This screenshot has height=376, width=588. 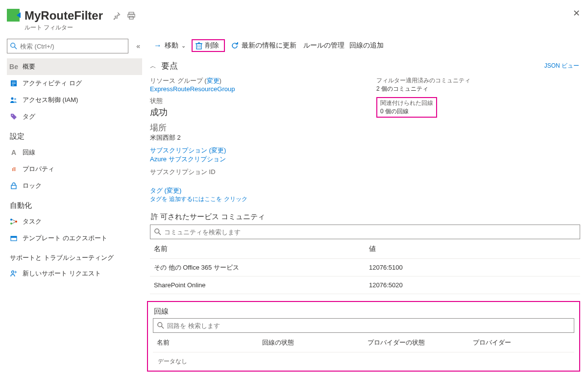 What do you see at coordinates (365, 285) in the screenshot?
I see `table-row: SharePoint Online 12076:5020` at bounding box center [365, 285].